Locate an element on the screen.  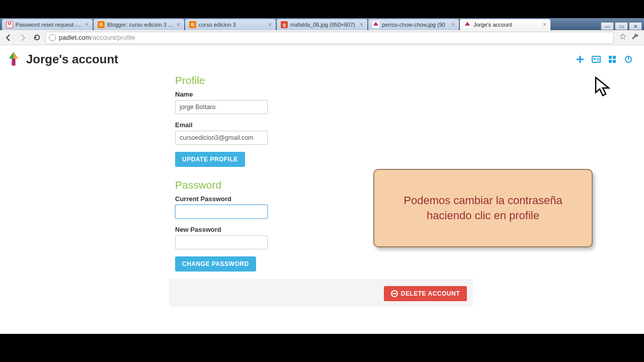
plus-icon is located at coordinates (580, 59).